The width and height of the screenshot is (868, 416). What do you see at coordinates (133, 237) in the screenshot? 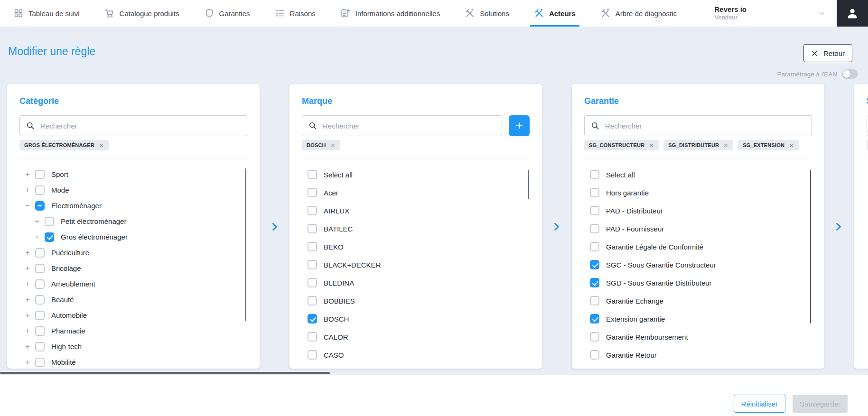
I see `list-item-gros-electromenager: +Gros électroménager` at bounding box center [133, 237].